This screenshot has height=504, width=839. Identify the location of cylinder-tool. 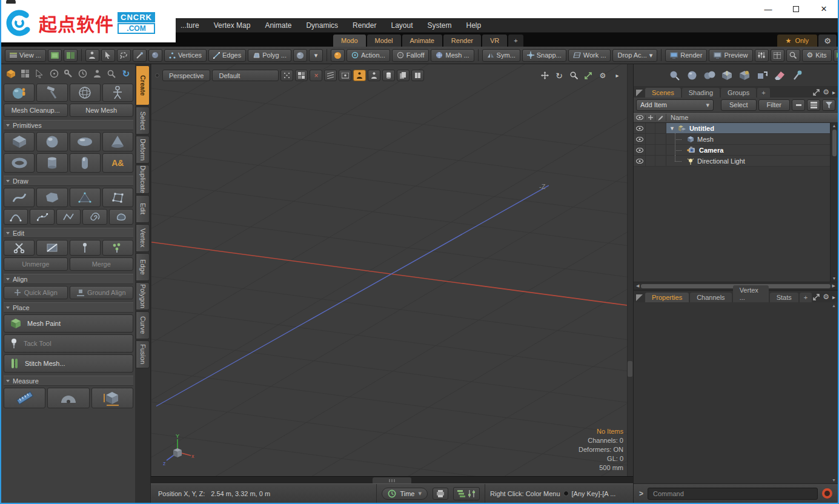
(52, 163).